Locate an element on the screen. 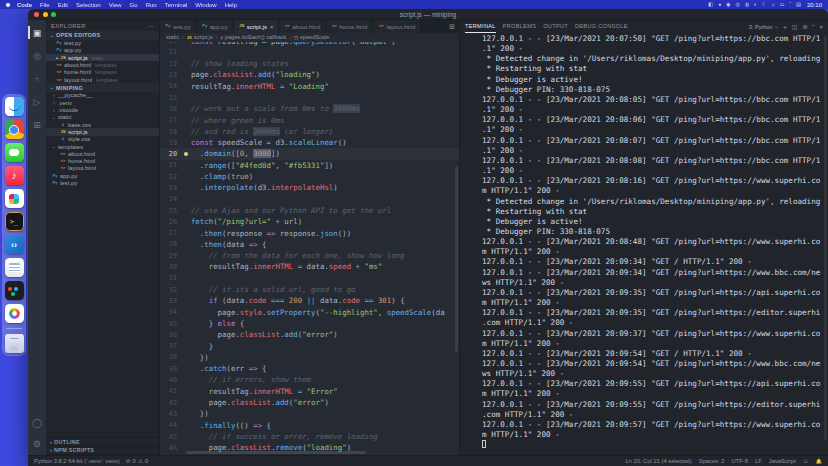  panel-tab-debug-console: DEBUG CONSOLE is located at coordinates (602, 26).